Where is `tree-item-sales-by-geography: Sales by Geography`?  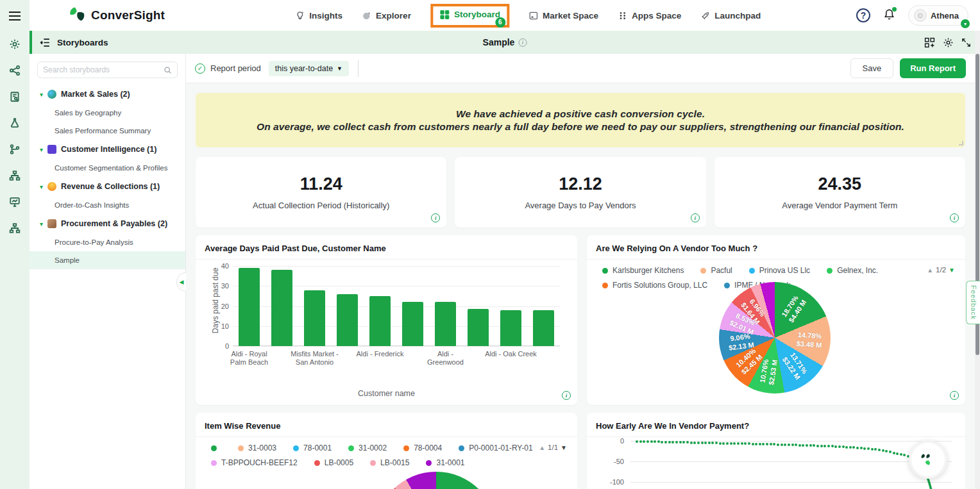 tree-item-sales-by-geography: Sales by Geography is located at coordinates (108, 113).